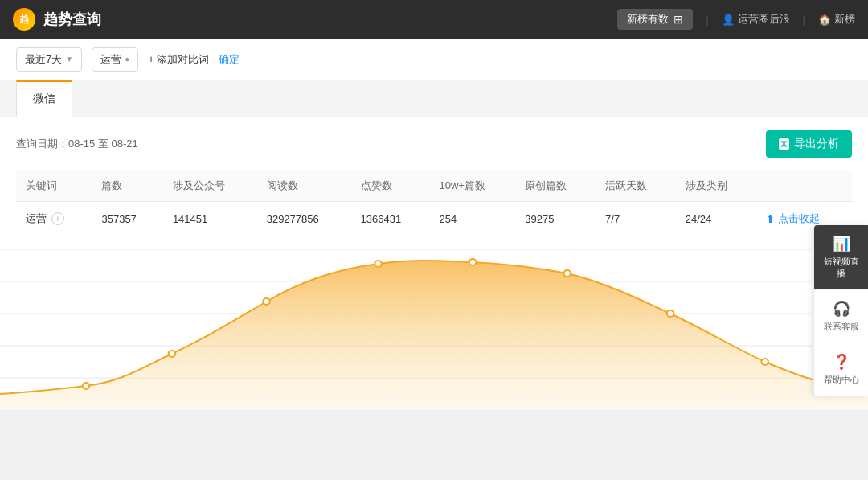 This screenshot has height=480, width=868. What do you see at coordinates (841, 317) in the screenshot?
I see `sidebar-item-service: 🎧 联系客服` at bounding box center [841, 317].